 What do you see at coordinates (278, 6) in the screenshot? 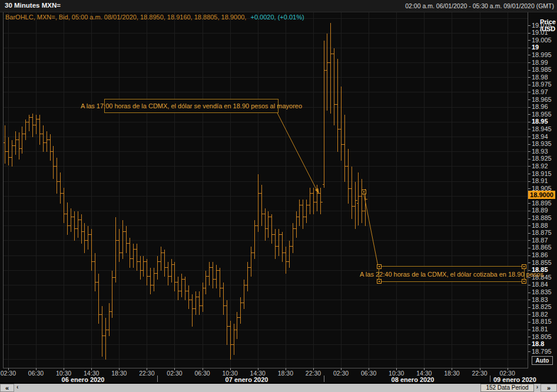
I see `chart-header-bar: 30 Minutes MXN= 02:00 a.m. 06/01/2020 - …` at bounding box center [278, 6].